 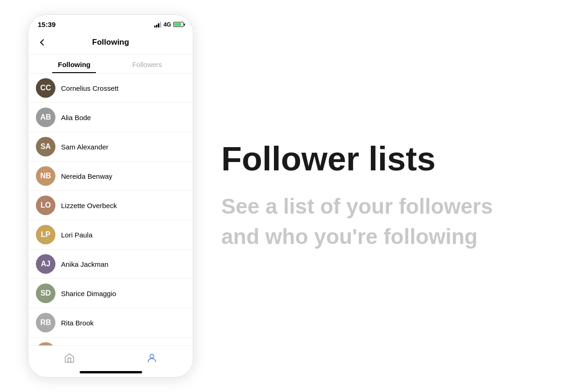 I want to click on user-name: Lori Paula, so click(x=77, y=235).